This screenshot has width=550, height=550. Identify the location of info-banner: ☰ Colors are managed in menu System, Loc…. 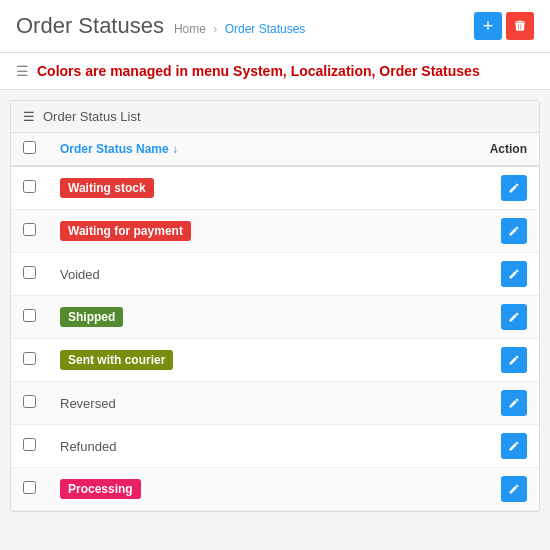
(275, 72).